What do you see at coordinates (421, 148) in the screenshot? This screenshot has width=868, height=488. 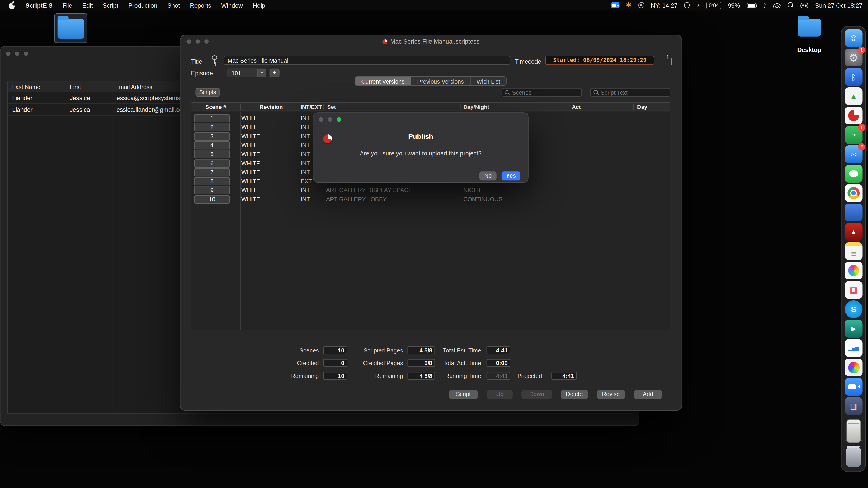 I see `publish-dialog: Publish Are you sure you want to upload …` at bounding box center [421, 148].